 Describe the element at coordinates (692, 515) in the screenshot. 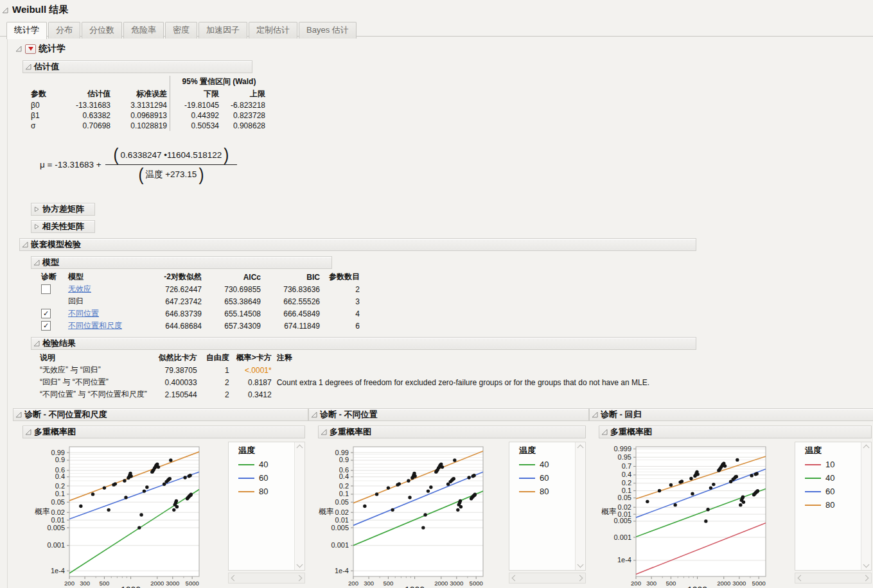

I see `probability-plot: 0.9990.950.70.40.20.10.050.020.010.0050.…` at that location.